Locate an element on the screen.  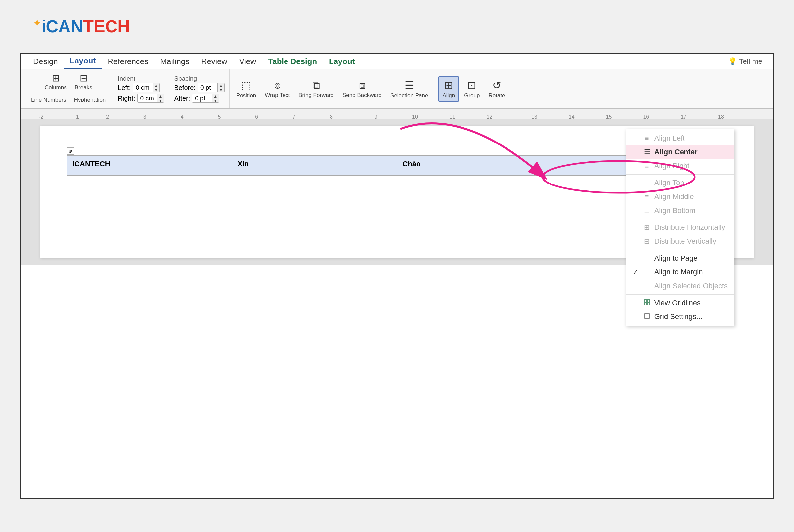
columns-label: Columns is located at coordinates (56, 88).